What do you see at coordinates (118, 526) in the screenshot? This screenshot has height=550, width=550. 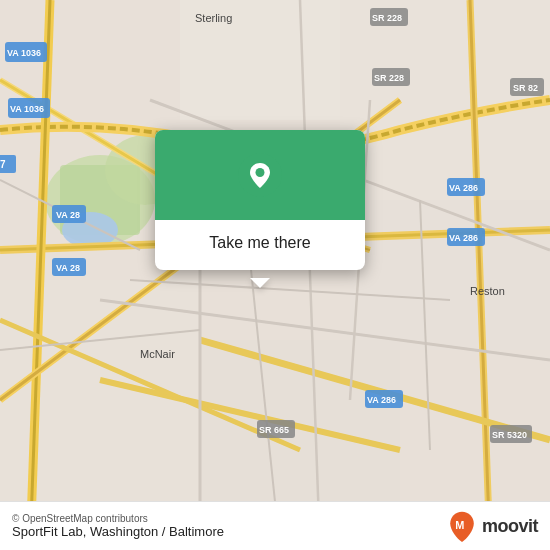 I see `bottom-left-info: © OpenStreetMap contributors SportFit La…` at bounding box center [118, 526].